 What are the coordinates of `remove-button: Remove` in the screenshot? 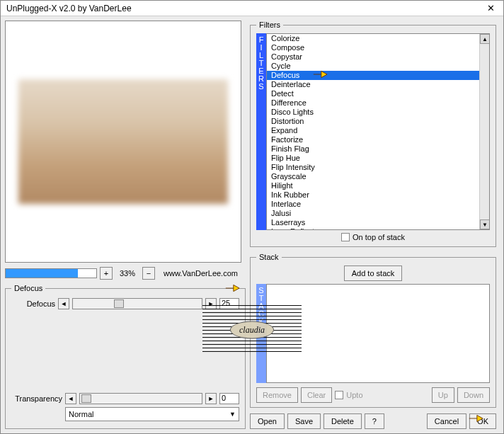 It's located at (277, 395).